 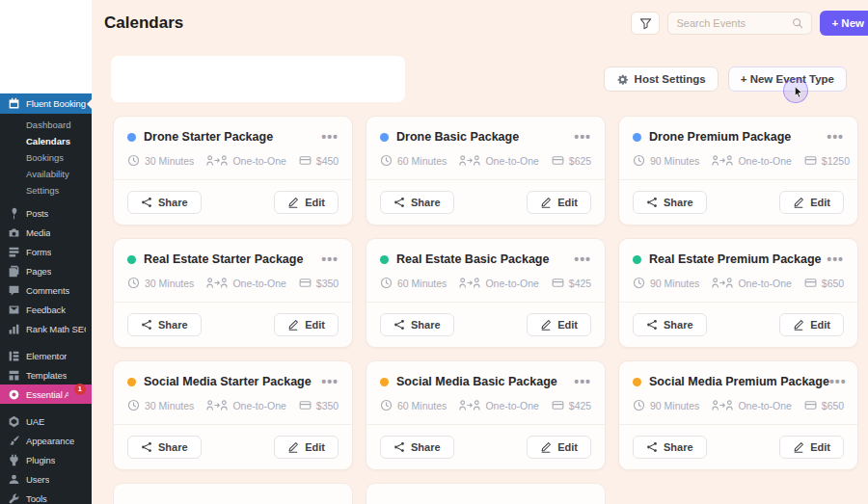 I want to click on event-price: $650, so click(x=824, y=283).